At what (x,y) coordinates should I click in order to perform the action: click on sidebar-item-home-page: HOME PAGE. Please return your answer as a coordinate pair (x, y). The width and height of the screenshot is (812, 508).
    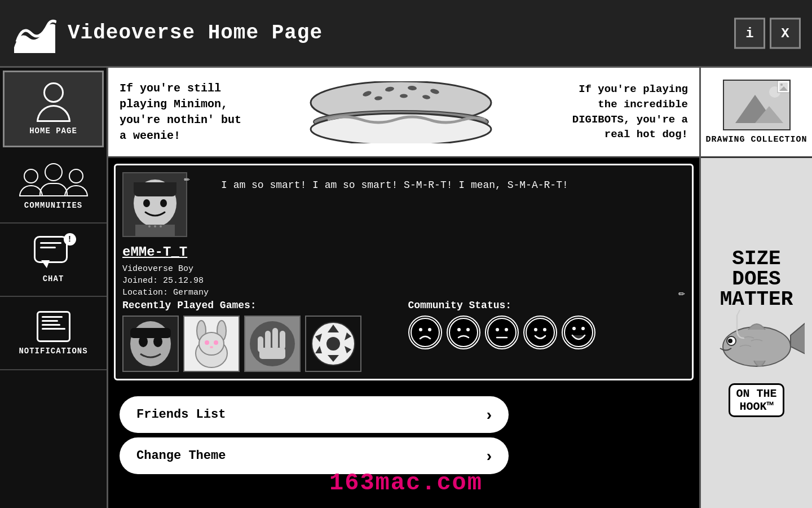
    Looking at the image, I should click on (53, 109).